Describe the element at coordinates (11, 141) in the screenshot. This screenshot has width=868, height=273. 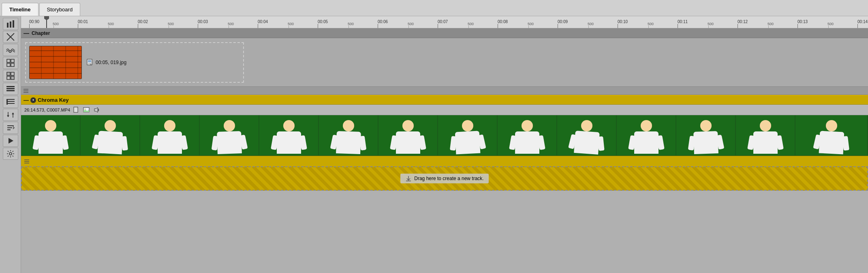
I see `play-icon` at that location.